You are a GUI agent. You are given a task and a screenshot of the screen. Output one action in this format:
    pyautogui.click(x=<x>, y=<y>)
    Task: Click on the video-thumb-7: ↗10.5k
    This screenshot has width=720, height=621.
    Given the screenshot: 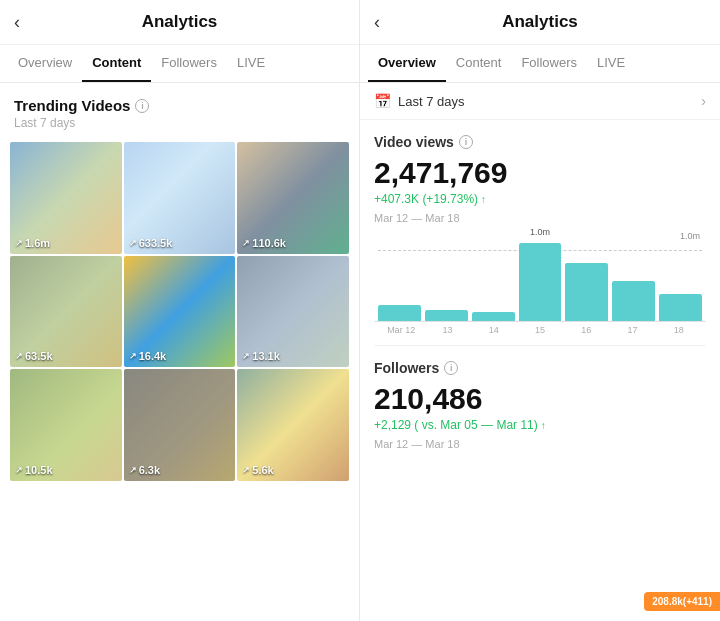 What is the action you would take?
    pyautogui.click(x=66, y=425)
    